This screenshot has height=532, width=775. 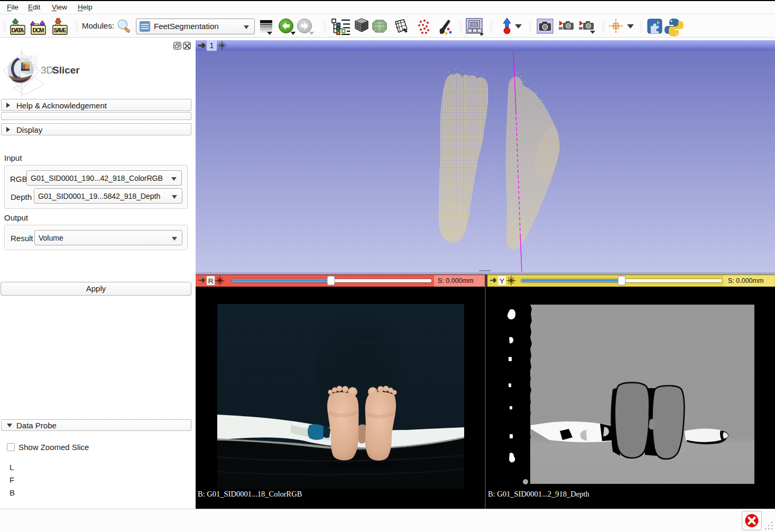 I want to click on svg-text: 1, so click(x=212, y=45).